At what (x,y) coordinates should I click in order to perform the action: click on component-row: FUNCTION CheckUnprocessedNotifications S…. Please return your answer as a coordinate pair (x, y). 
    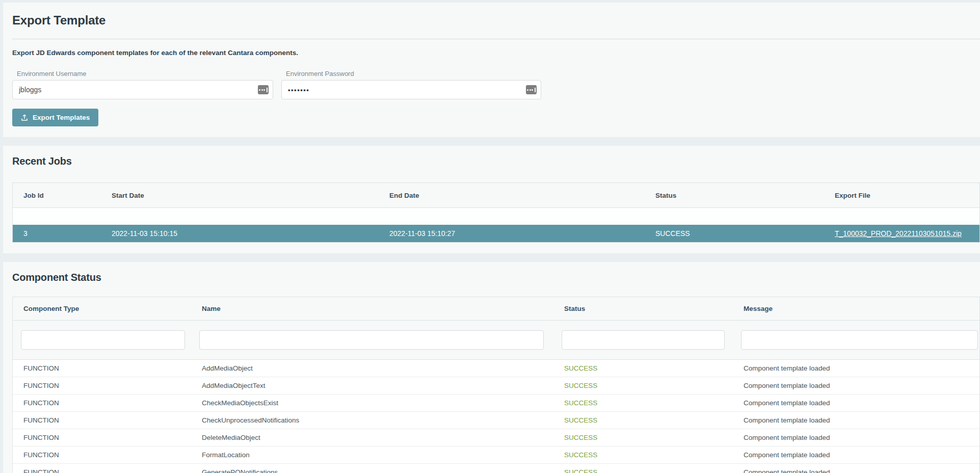
    Looking at the image, I should click on (496, 421).